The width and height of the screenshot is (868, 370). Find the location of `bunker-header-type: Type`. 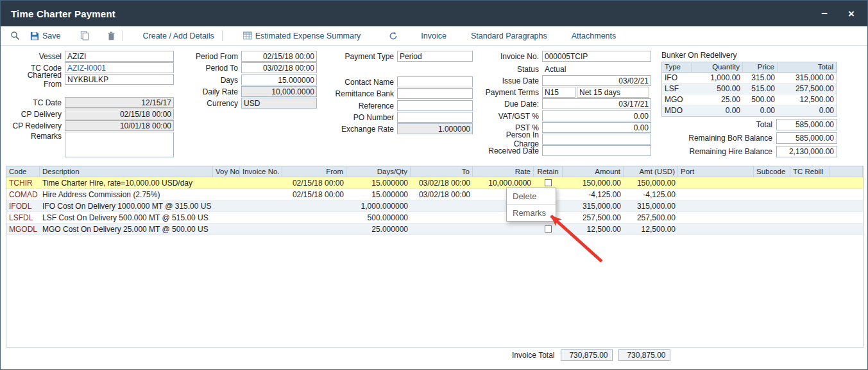

bunker-header-type: Type is located at coordinates (677, 67).